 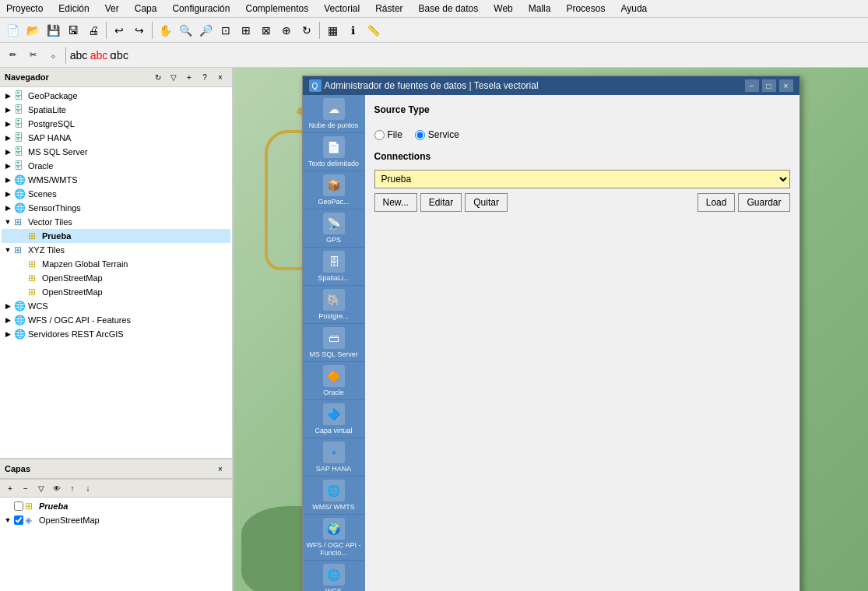 I want to click on sidebar-item-postgres: 🐘Postgre..., so click(x=334, y=305).